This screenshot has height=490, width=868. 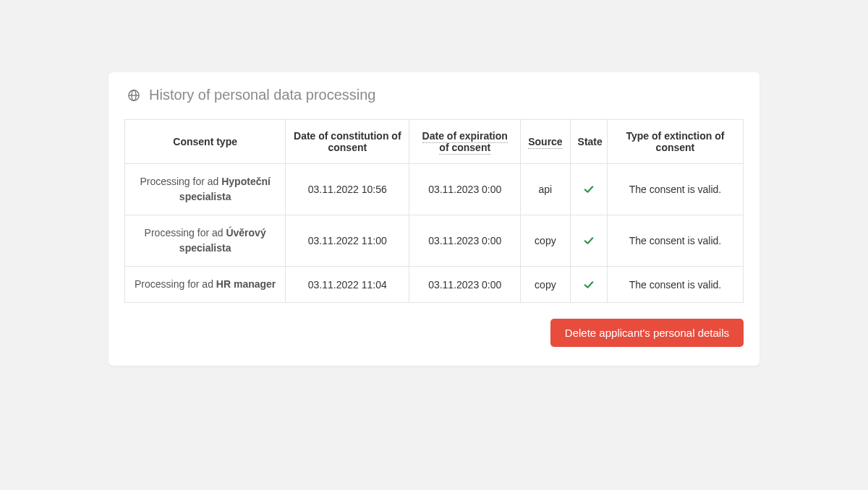 I want to click on cell-date-constitution: 03.11.2022 10:56, so click(x=347, y=189).